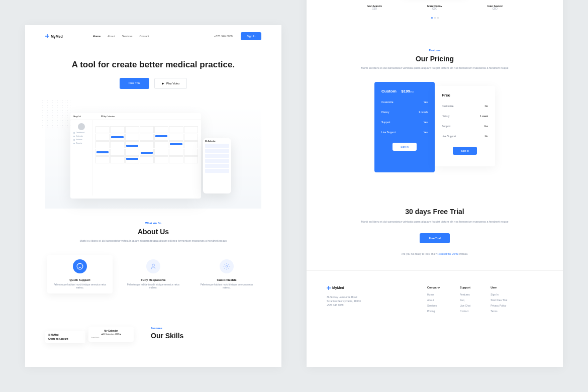  What do you see at coordinates (206, 328) in the screenshot?
I see `skills-eyebrow: Features` at bounding box center [206, 328].